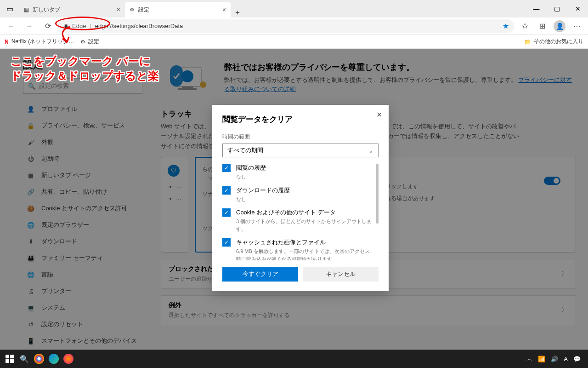  What do you see at coordinates (31, 292) in the screenshot?
I see `nav-icon: 🖨` at bounding box center [31, 292].